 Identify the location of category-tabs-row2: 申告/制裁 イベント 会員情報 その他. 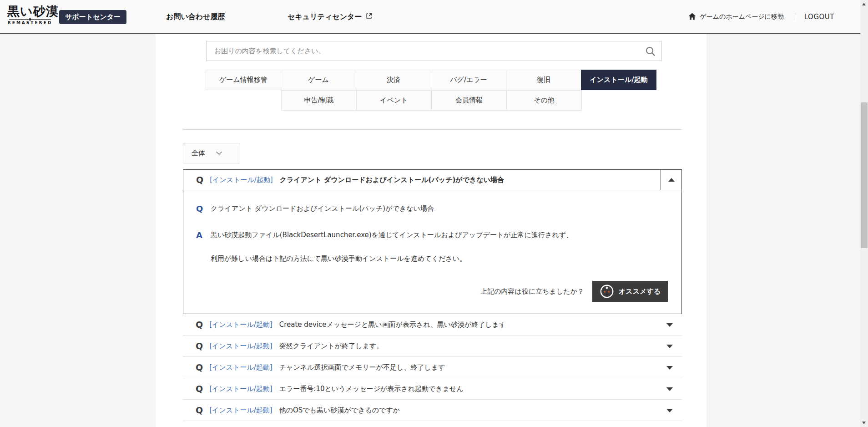
(431, 100).